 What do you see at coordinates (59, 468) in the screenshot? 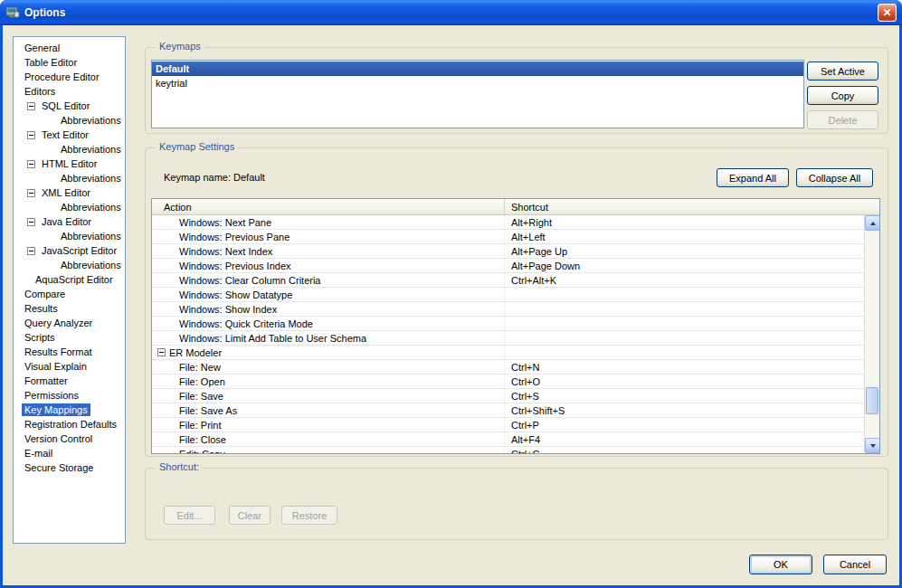
I see `sidebar-item-label: Secure Storage` at bounding box center [59, 468].